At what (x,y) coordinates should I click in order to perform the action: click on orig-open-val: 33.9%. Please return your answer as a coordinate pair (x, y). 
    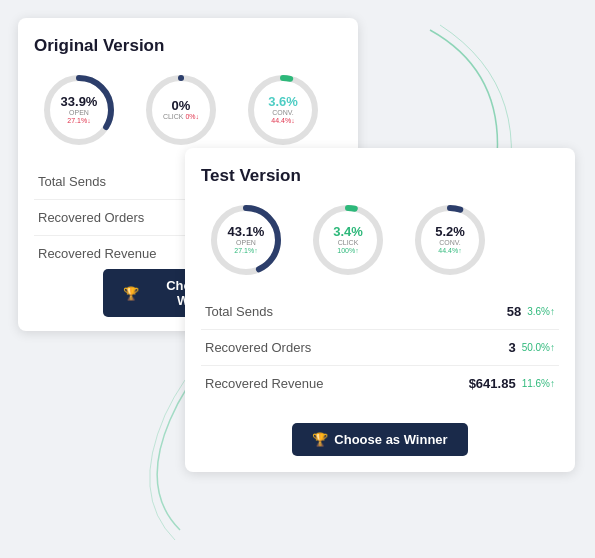
    Looking at the image, I should click on (79, 102).